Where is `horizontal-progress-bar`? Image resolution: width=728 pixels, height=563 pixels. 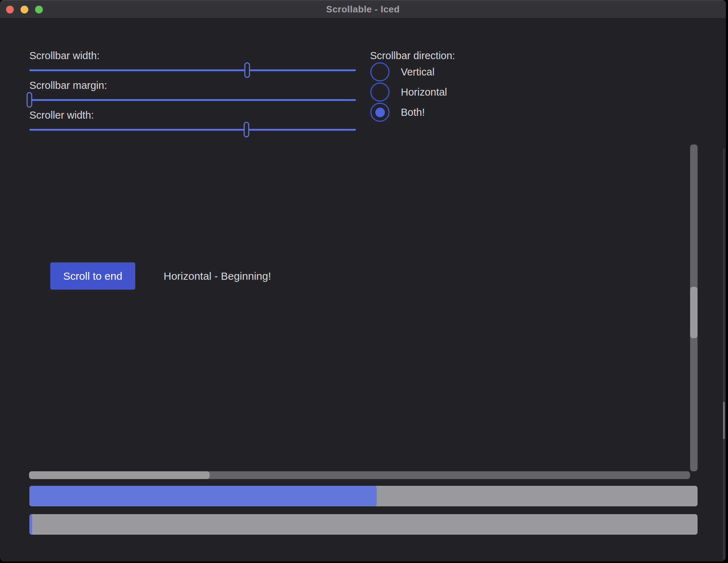 horizontal-progress-bar is located at coordinates (363, 496).